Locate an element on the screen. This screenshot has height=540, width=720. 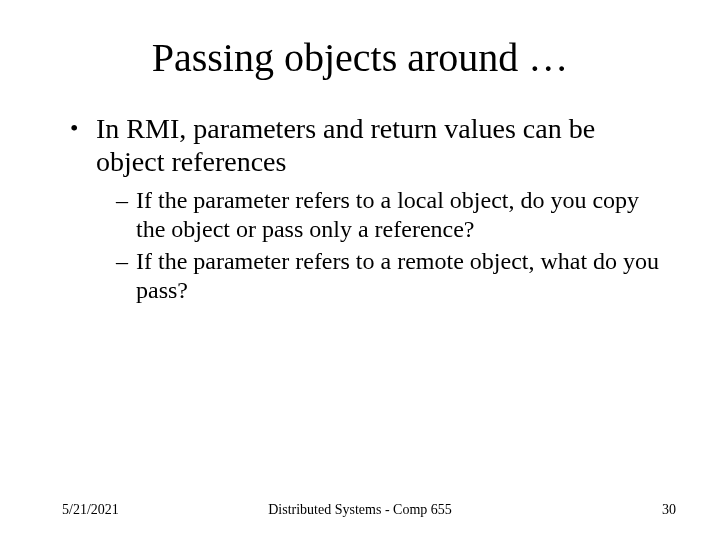
footer-center: Distributed Systems - Comp 655 is located at coordinates (360, 510).